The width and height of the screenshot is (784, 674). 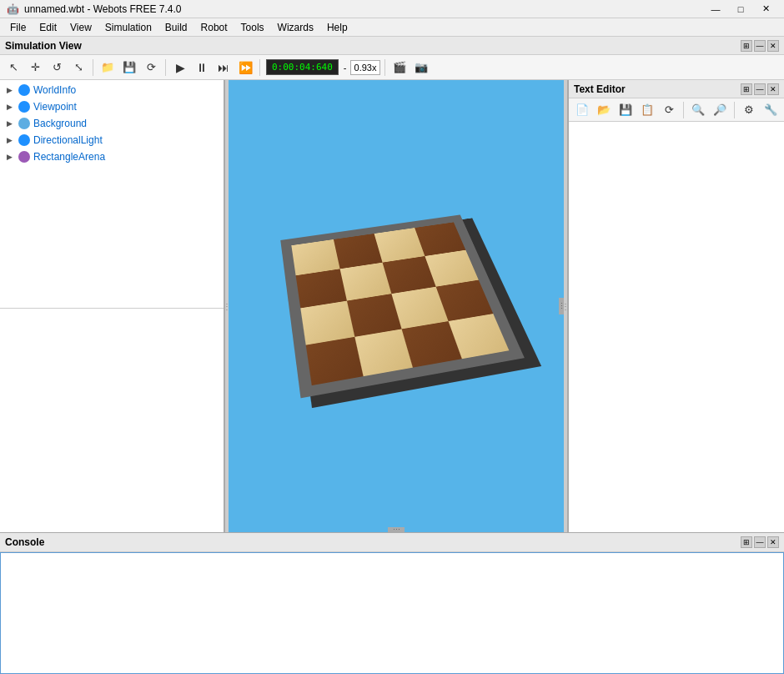 I want to click on directionallight-icon, so click(x=24, y=140).